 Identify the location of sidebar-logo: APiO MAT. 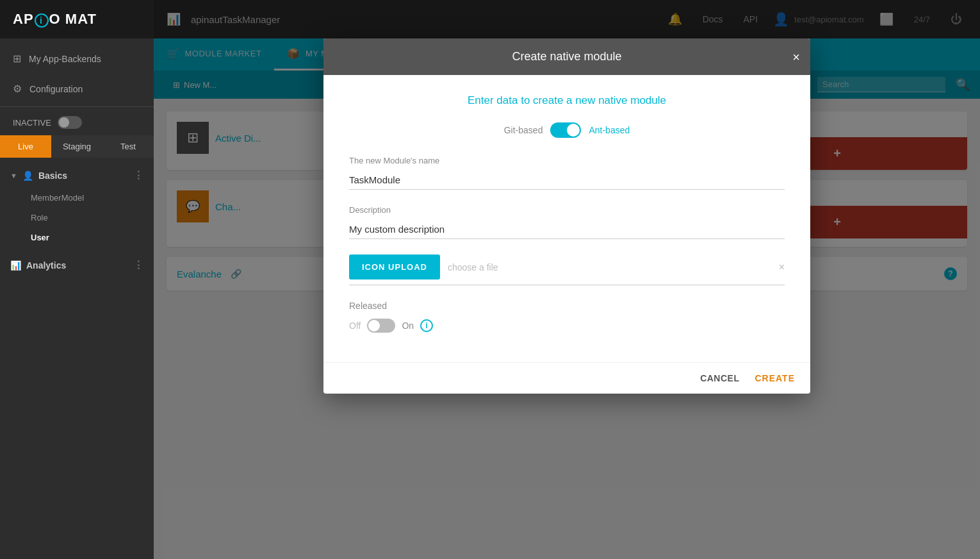
(77, 19).